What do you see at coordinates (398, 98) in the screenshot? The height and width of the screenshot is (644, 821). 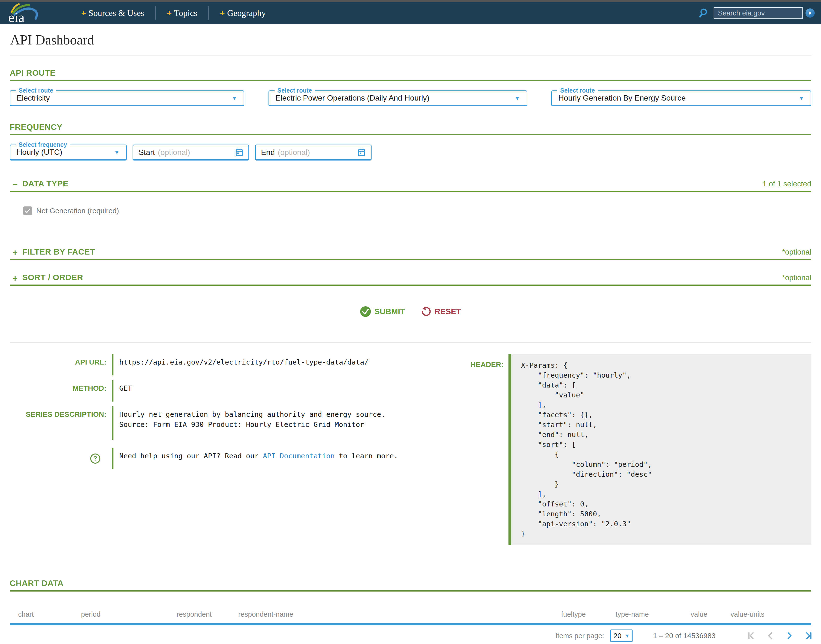 I see `route-select-2: Select route Electric Power Operations (…` at bounding box center [398, 98].